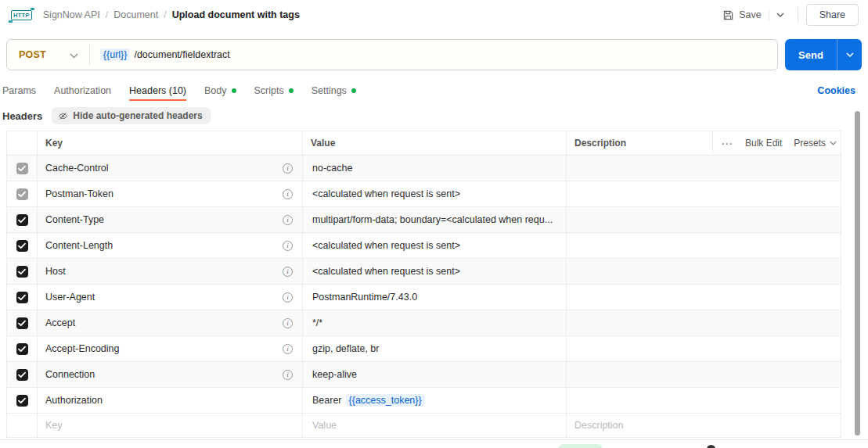 The height and width of the screenshot is (448, 868). Describe the element at coordinates (75, 220) in the screenshot. I see `header-key: Content-Type` at that location.